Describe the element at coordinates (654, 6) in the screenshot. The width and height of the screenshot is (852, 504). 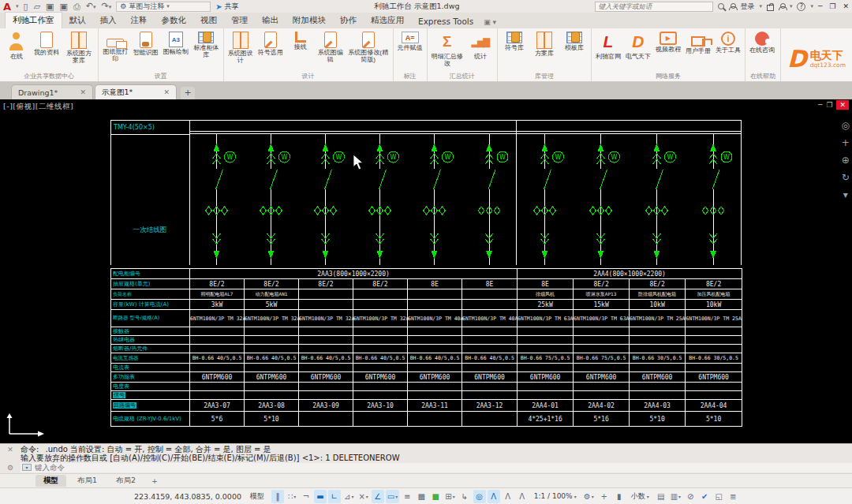
I see `help-search` at that location.